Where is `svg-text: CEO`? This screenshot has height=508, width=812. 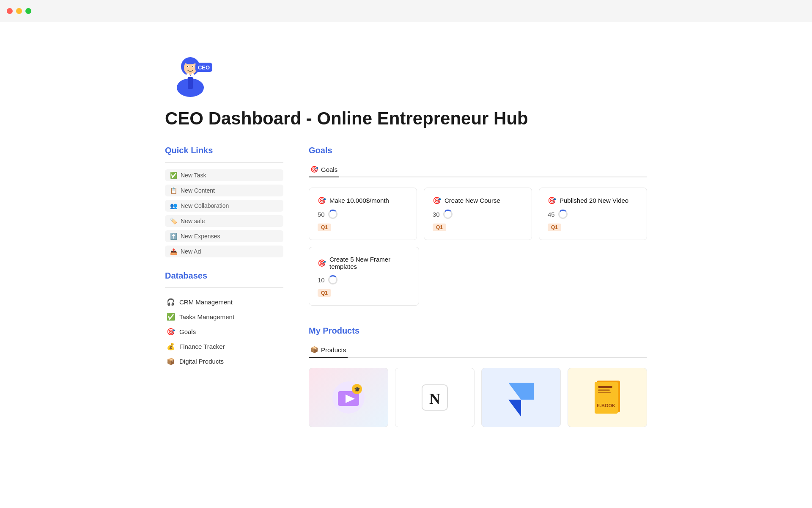 svg-text: CEO is located at coordinates (204, 68).